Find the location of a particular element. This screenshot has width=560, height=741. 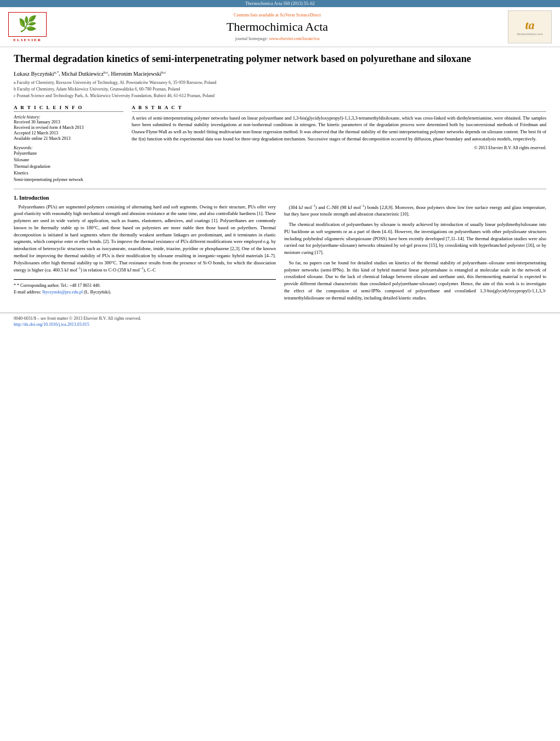

footnote-email-line: E-mail address: lbyczynski@prz.edu.pl (Ł… is located at coordinates (145, 292).